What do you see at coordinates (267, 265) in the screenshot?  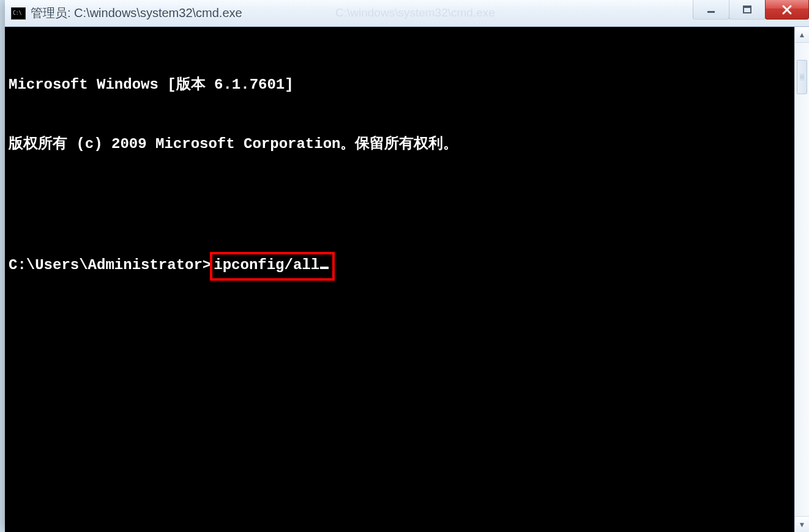 I see `command-text: ipconfig/all` at bounding box center [267, 265].